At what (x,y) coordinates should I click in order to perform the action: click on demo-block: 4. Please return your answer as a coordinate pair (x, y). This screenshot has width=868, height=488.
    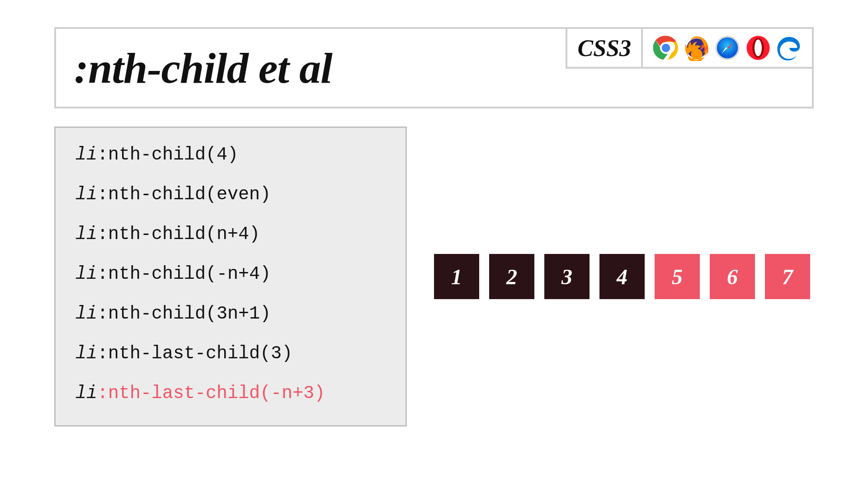
    Looking at the image, I should click on (622, 277).